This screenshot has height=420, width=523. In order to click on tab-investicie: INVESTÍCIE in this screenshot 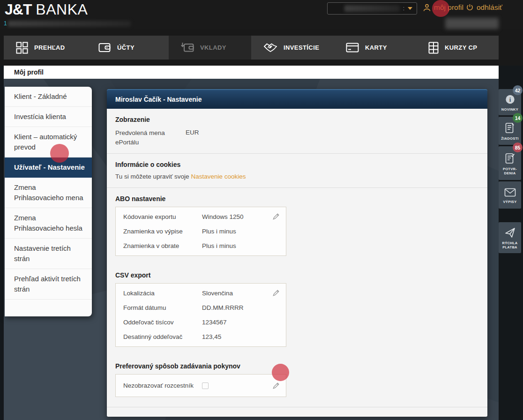, I will do `click(292, 48)`.